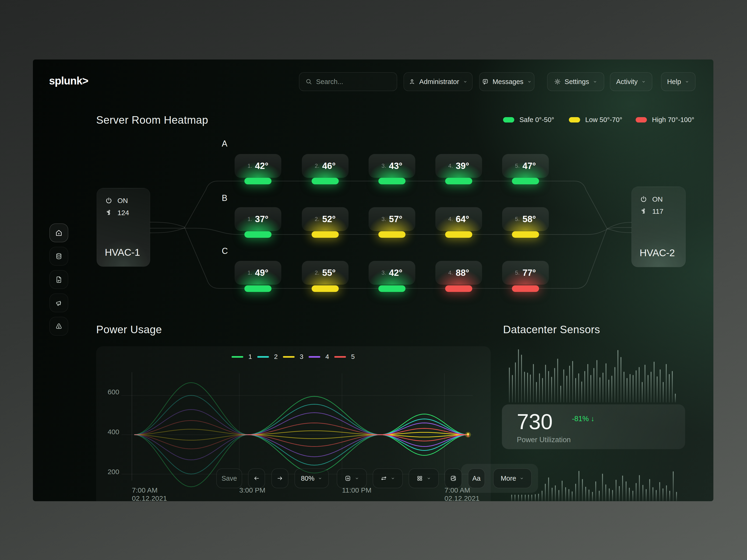  I want to click on sensor-node-B-4: 4. 64°, so click(459, 219).